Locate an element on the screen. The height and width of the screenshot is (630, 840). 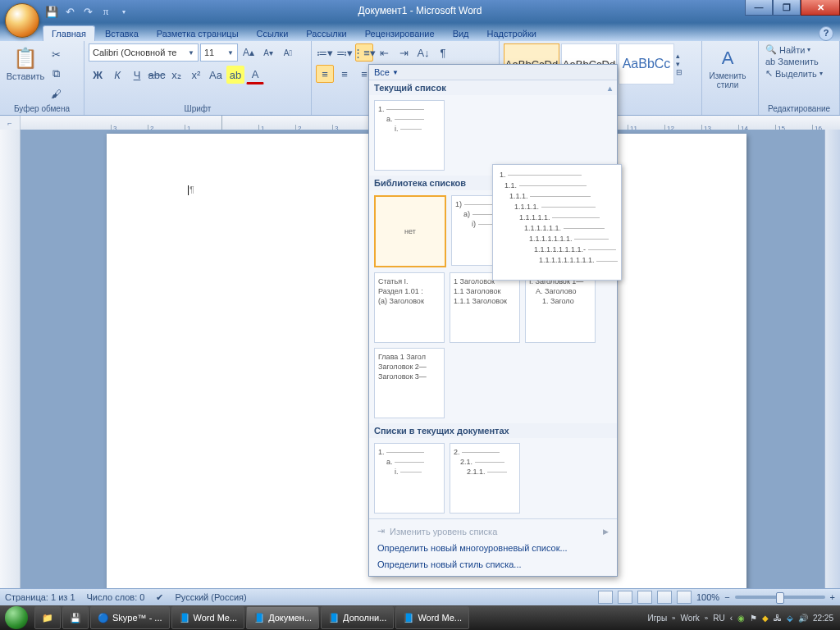
select-button: ↖Выделить▾ is located at coordinates (799, 74).